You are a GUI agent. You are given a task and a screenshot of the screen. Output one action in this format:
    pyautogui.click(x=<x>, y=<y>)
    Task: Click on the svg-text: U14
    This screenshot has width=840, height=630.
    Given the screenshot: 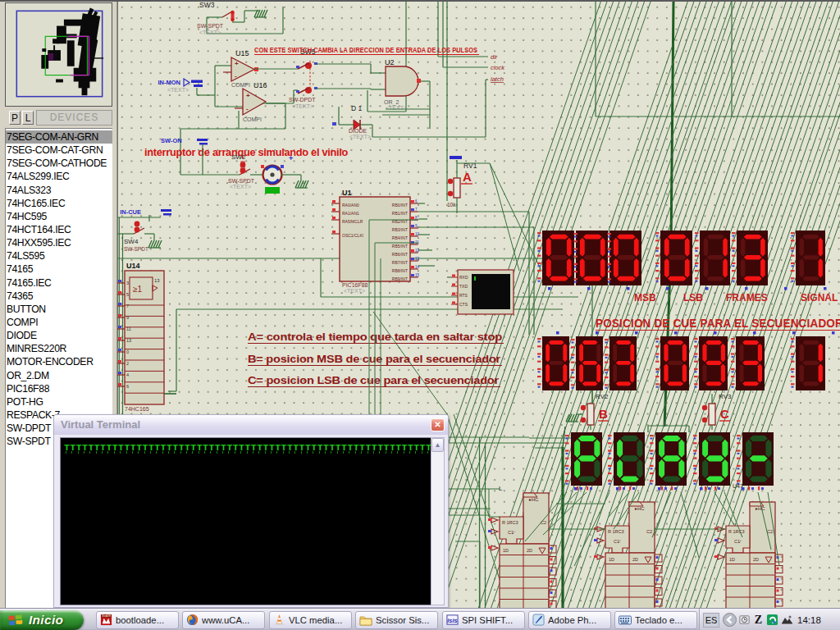 What is the action you would take?
    pyautogui.click(x=133, y=266)
    